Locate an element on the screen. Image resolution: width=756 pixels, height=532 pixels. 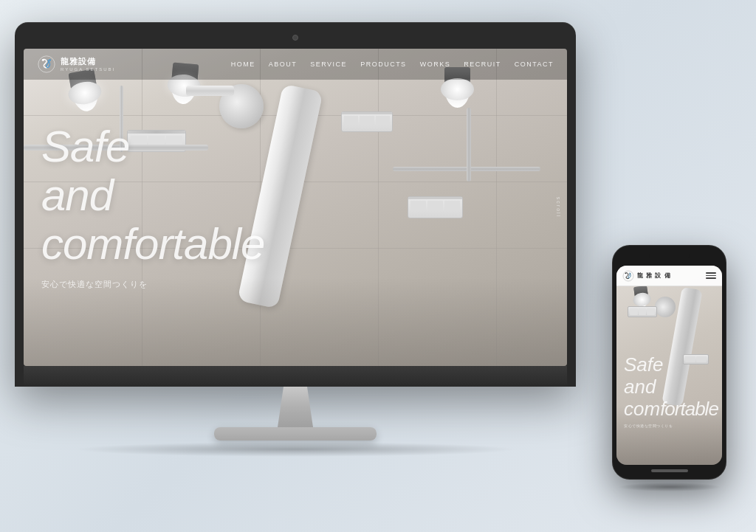
navigation: 龍雅設備 RYUGA SETSUBI HOME ABOUT SERVICE PR… is located at coordinates (295, 64).